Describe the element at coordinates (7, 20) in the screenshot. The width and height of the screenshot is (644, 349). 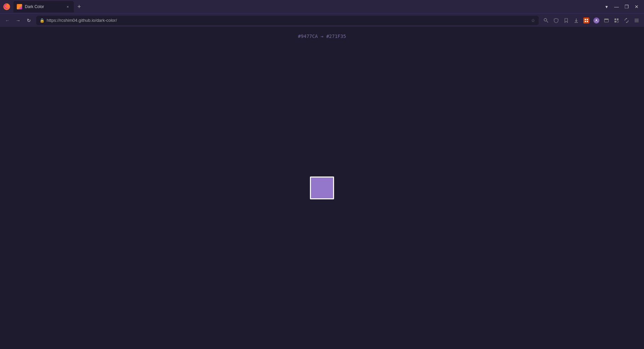
I see `back-button: ←` at that location.